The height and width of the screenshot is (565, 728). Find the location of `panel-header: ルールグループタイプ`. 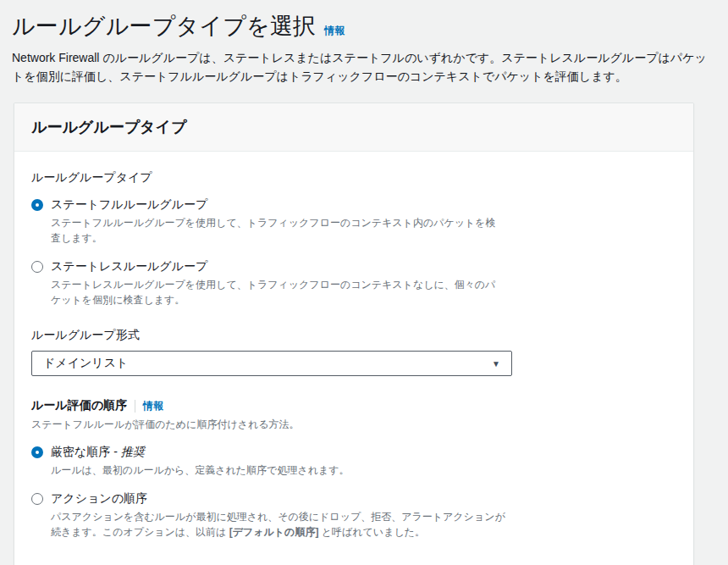

panel-header: ルールグループタイプ is located at coordinates (354, 127).